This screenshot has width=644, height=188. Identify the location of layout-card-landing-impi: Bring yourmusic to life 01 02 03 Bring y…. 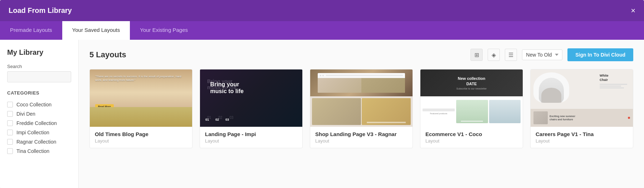
(251, 109).